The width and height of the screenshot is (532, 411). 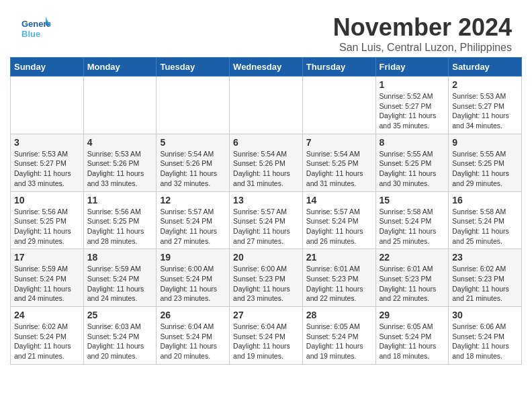 What do you see at coordinates (412, 336) in the screenshot?
I see `calendar-cell: 29Sunrise: 6:05 AM Sunset: 5:24 PM Dayli…` at bounding box center [412, 336].